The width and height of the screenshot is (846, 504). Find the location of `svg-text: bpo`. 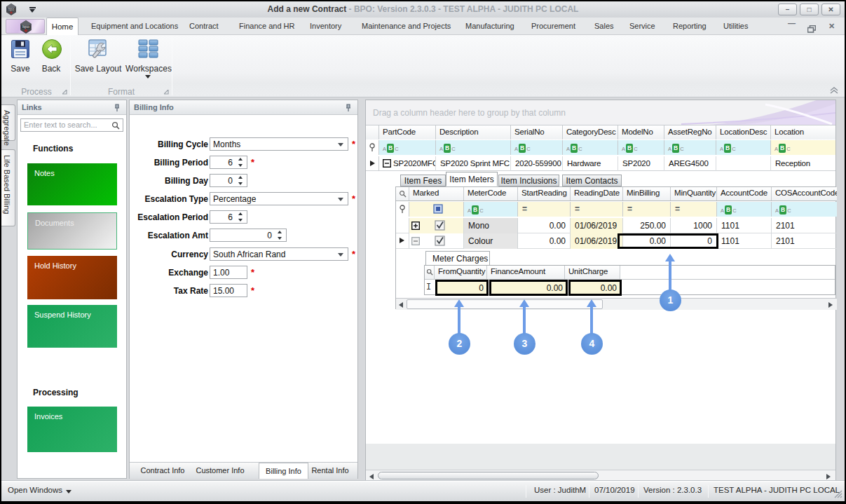

svg-text: bpo is located at coordinates (27, 27).